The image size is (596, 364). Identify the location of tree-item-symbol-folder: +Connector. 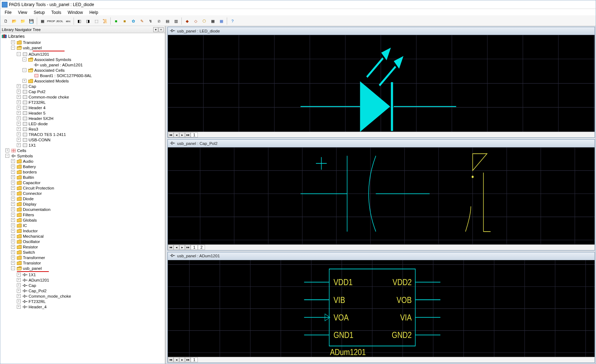
(88, 193).